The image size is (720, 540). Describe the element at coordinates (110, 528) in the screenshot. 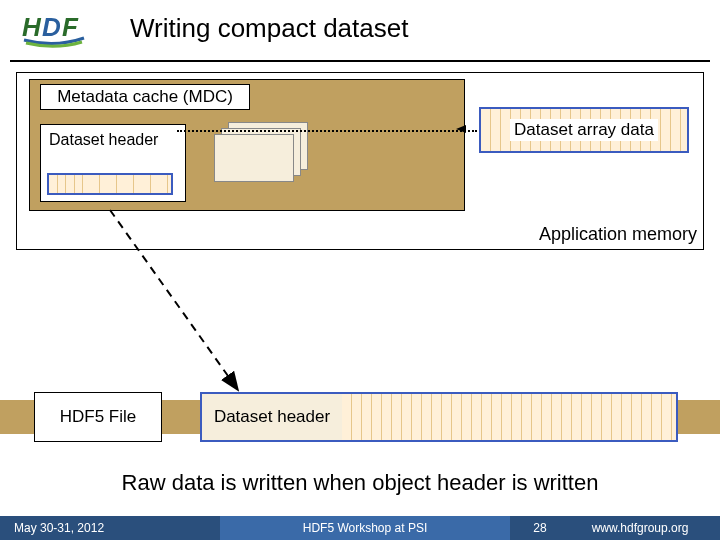

I see `footer-date: May 30-31, 2012` at that location.